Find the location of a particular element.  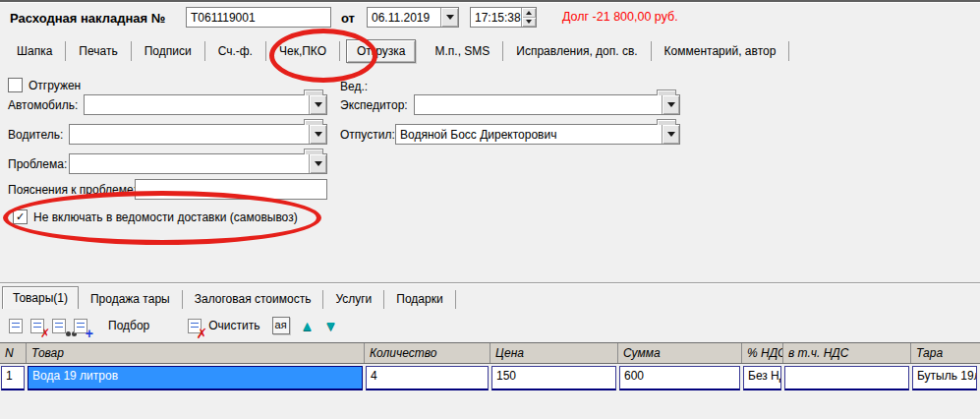

cell-tovar-selected: Вода 19 литров is located at coordinates (195, 378).